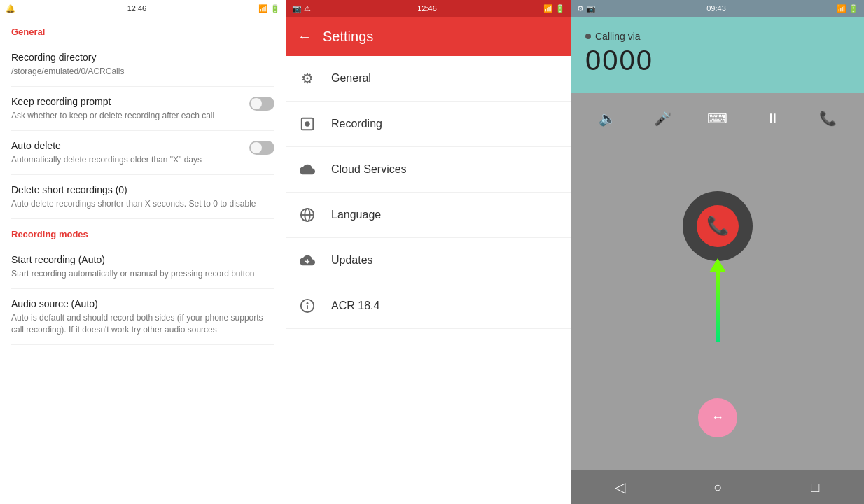  What do you see at coordinates (718, 225) in the screenshot?
I see `phone-icon: 📞` at bounding box center [718, 225].